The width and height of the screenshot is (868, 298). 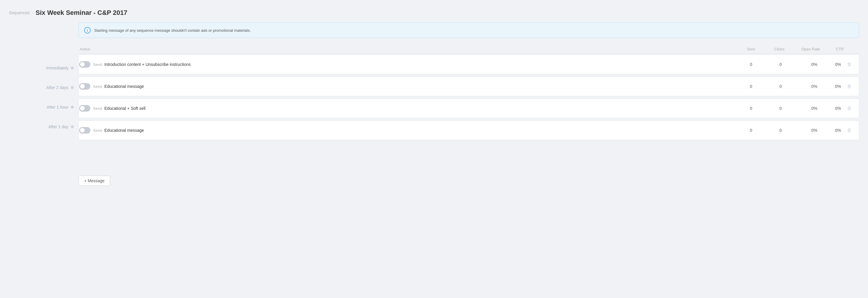 I want to click on schedule-label: After 1 hour, so click(x=58, y=107).